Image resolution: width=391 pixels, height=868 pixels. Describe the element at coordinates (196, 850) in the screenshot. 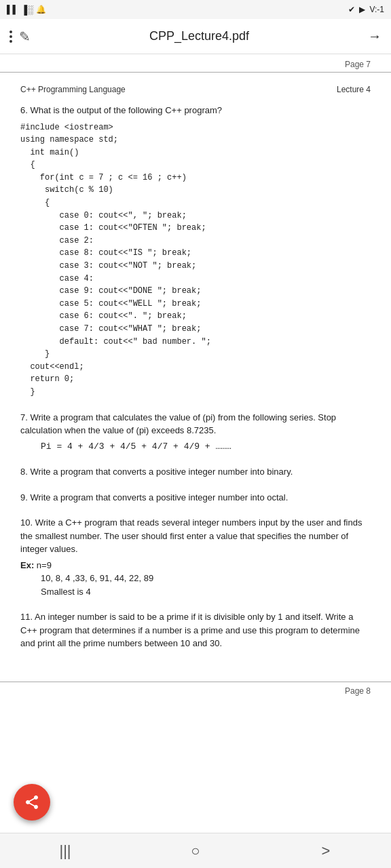

I see `bottom-nav: ||| ○ >` at that location.